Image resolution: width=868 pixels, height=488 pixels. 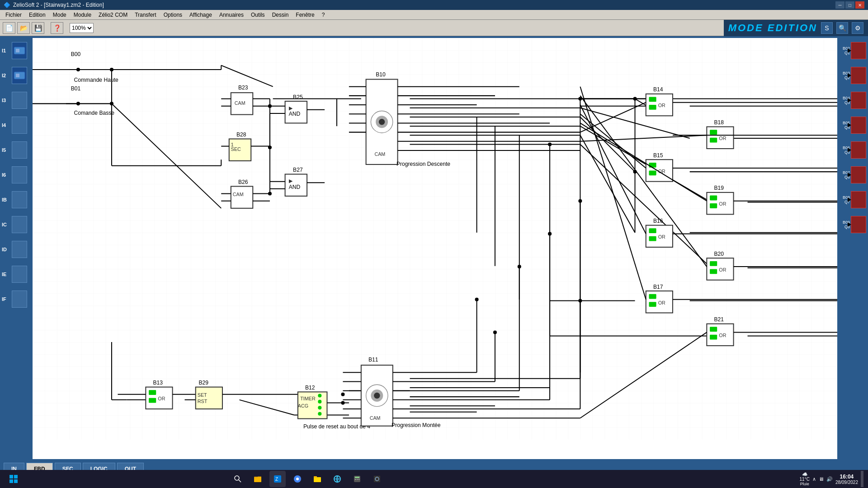 What do you see at coordinates (243, 182) in the screenshot?
I see `svg-text: B26` at bounding box center [243, 182].